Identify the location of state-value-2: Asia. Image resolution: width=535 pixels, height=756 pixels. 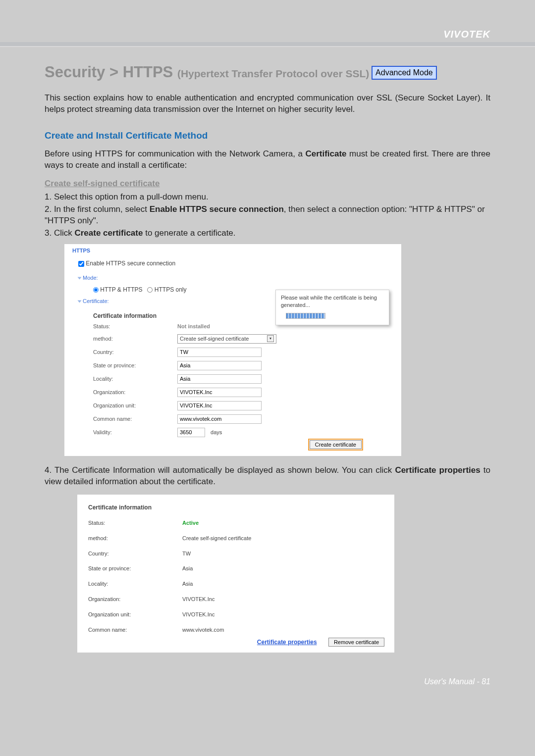
(283, 568).